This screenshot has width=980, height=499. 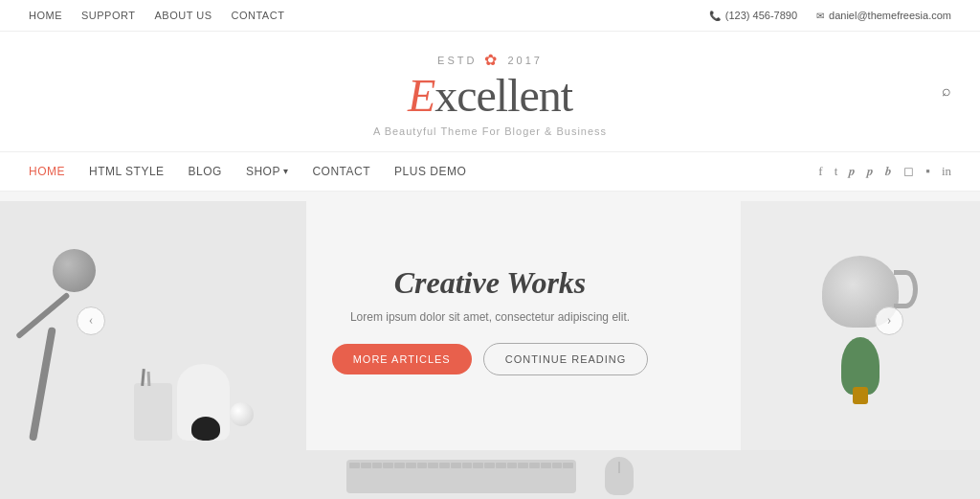 I want to click on top-nav-support: SUPPORT, so click(x=108, y=15).